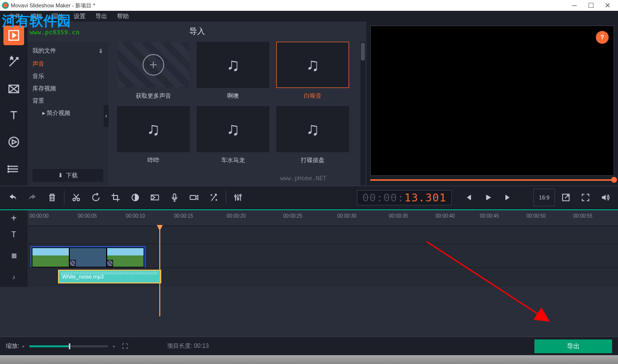 The width and height of the screenshot is (618, 364). I want to click on card-scratch: ♫ 打碟搓盘, so click(313, 136).